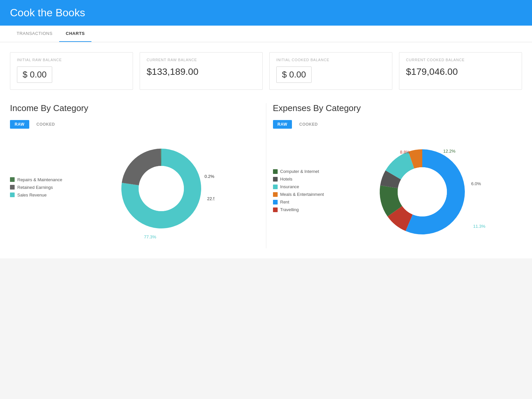 Image resolution: width=532 pixels, height=399 pixels. Describe the element at coordinates (300, 192) in the screenshot. I see `expenses-legend: Computer & Internet Hotels Insurance Mea…` at that location.